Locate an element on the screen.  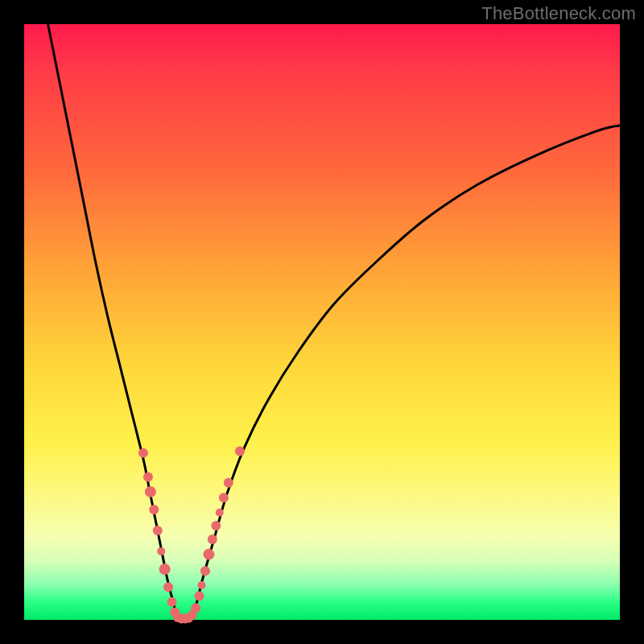
watermark-text: TheBottleneck.com is located at coordinates (559, 14).